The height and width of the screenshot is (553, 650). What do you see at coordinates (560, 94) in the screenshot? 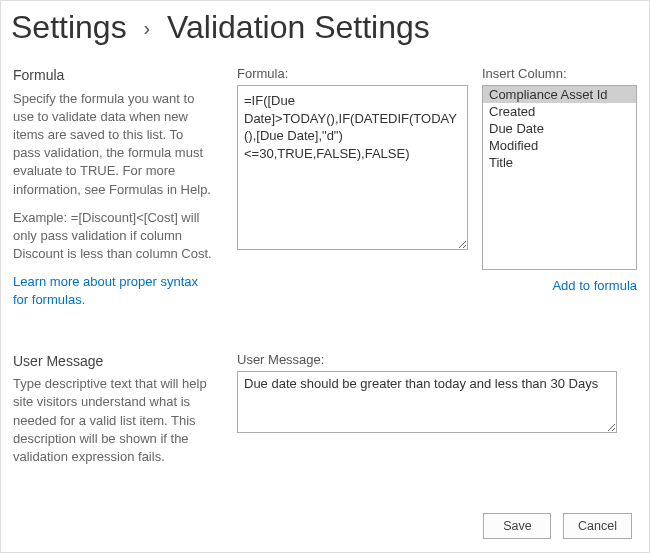
I see `column-option: Compliance Asset Id` at bounding box center [560, 94].